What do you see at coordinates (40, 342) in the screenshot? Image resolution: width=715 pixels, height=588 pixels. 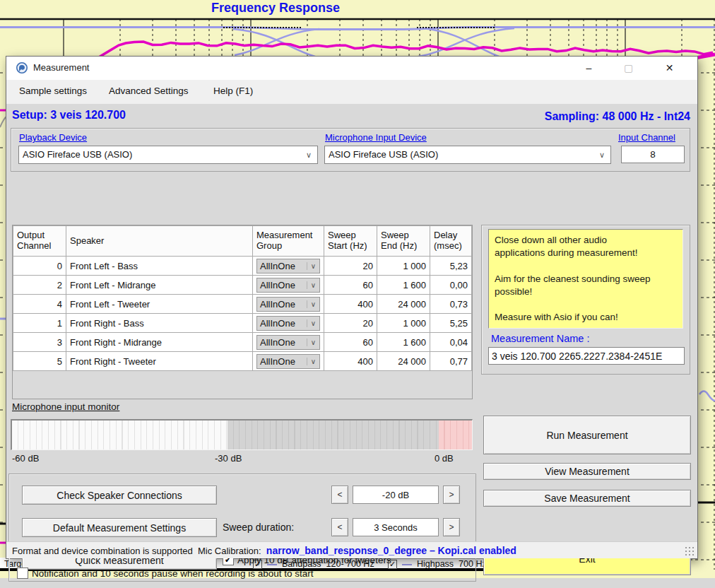 I see `output-channel-cell: 3` at bounding box center [40, 342].